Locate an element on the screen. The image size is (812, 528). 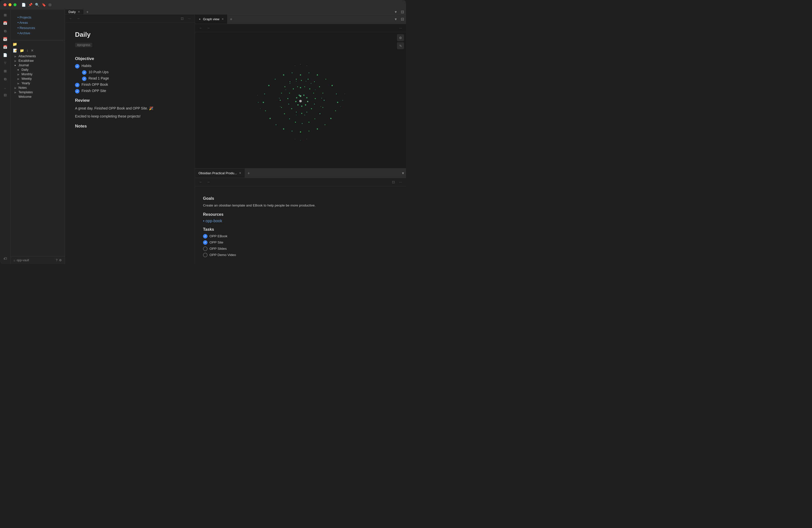
tab-daily-close: ✕ is located at coordinates (79, 12).